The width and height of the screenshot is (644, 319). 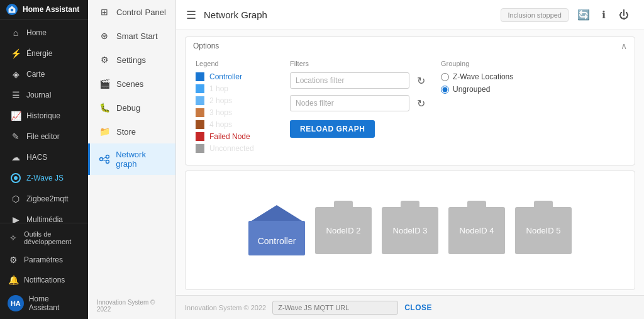 What do you see at coordinates (44, 199) in the screenshot?
I see `sidebar-item-zigbee: ⬡ Zigbee2mqtt` at bounding box center [44, 199].